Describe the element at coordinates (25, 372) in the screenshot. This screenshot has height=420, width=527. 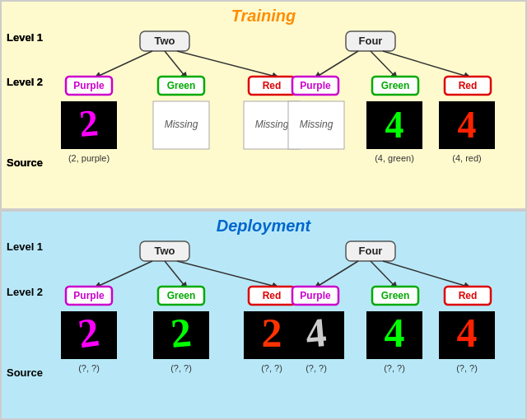
I see `d-source-label: Source` at that location.